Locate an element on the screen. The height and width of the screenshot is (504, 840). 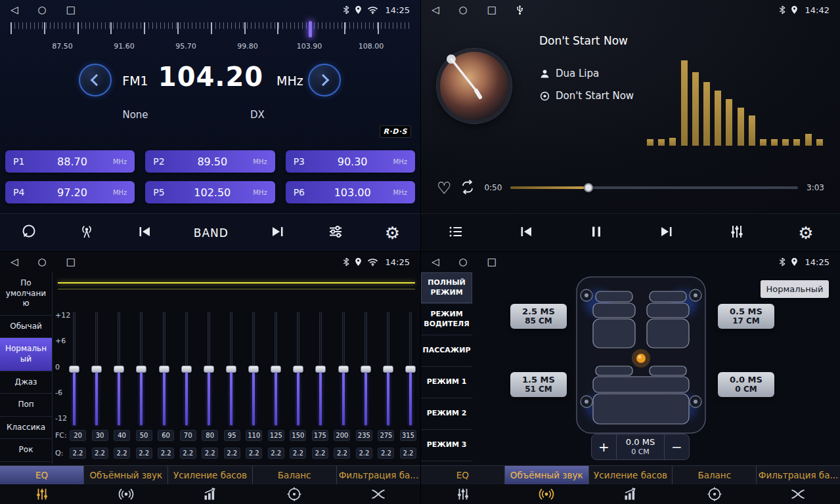
mode-item: РЕЖИМ 1 is located at coordinates (447, 383).